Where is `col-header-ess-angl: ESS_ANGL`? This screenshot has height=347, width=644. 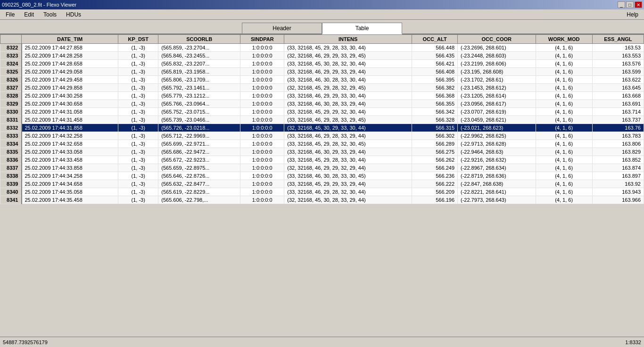 col-header-ess-angl: ESS_ANGL is located at coordinates (618, 40).